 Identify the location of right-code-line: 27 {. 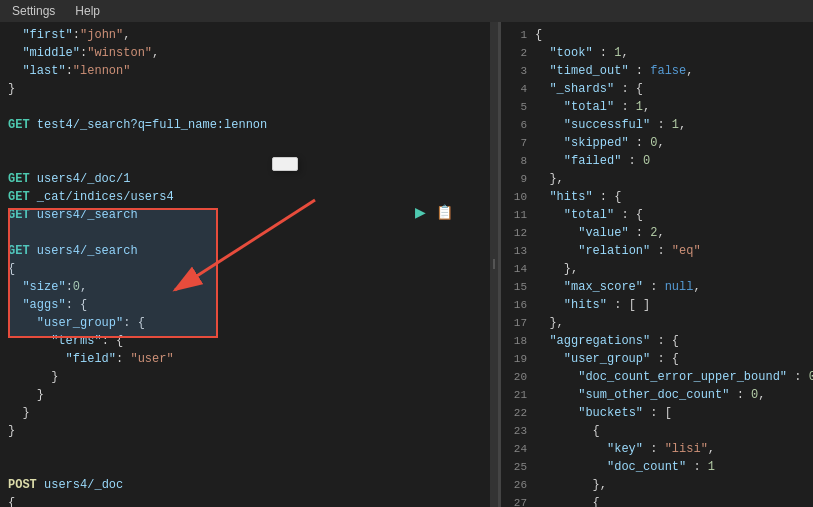
(657, 500).